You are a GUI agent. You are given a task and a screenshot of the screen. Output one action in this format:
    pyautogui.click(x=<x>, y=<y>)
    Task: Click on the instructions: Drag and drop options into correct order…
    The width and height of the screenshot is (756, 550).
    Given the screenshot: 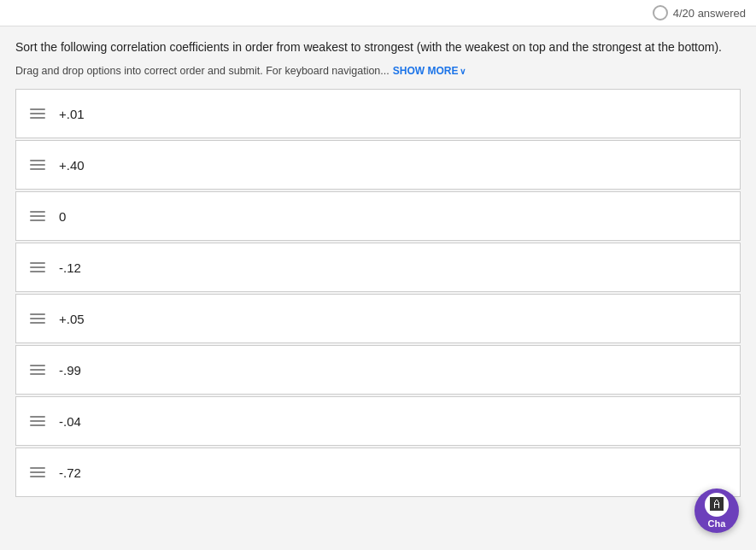 What is the action you would take?
    pyautogui.click(x=378, y=71)
    